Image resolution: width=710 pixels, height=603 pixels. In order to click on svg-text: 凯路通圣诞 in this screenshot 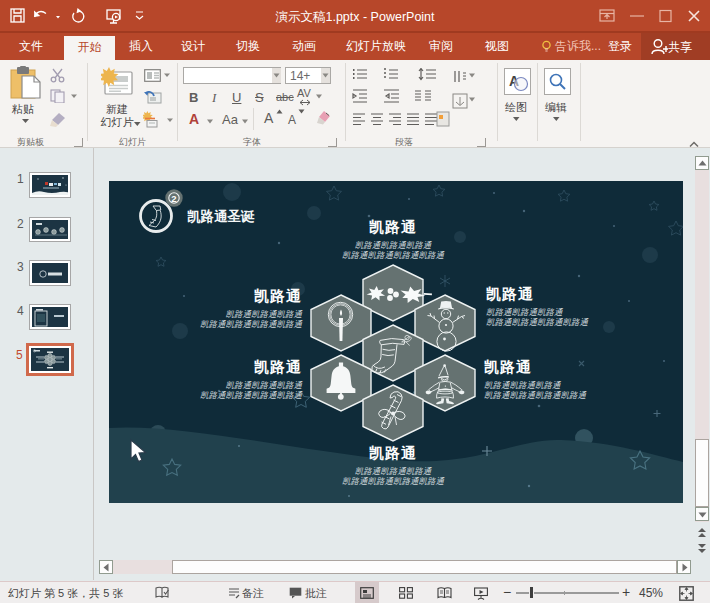, I will do `click(221, 216)`.